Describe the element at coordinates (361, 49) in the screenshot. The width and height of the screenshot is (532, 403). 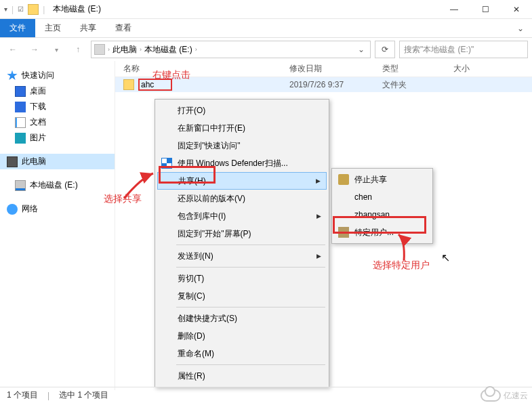
I see `address-dropdown-icon: ⌄` at that location.